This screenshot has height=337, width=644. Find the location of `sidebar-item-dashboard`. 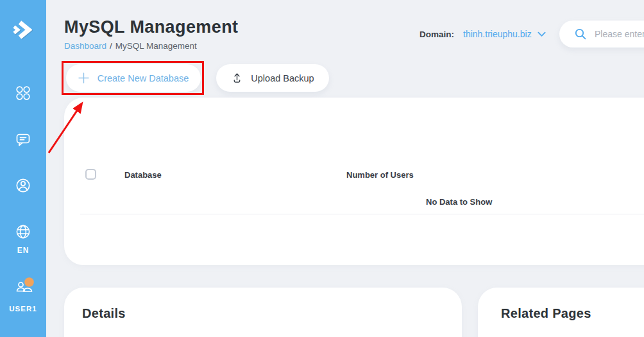

sidebar-item-dashboard is located at coordinates (23, 93).